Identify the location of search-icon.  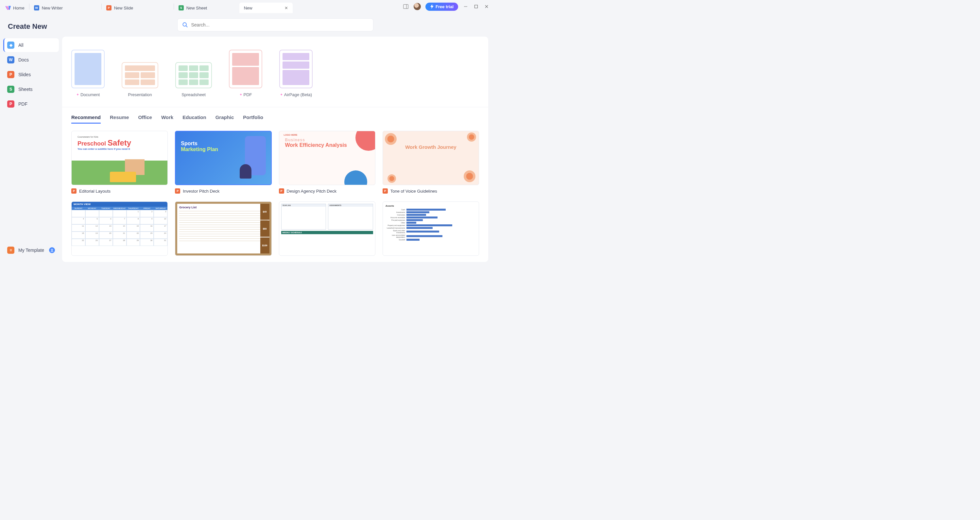
(185, 25).